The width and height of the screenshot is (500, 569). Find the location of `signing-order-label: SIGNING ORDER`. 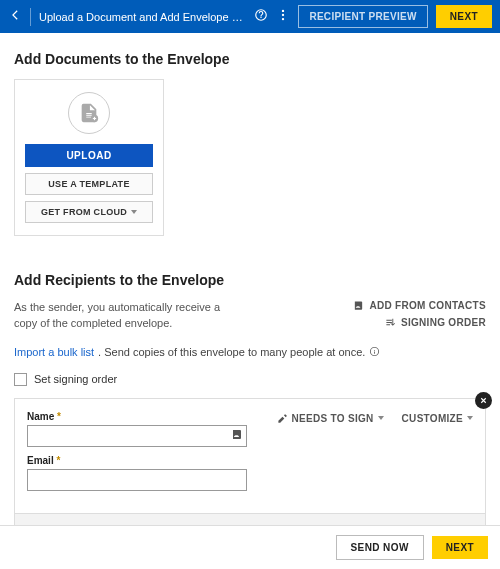

signing-order-label: SIGNING ORDER is located at coordinates (444, 322).